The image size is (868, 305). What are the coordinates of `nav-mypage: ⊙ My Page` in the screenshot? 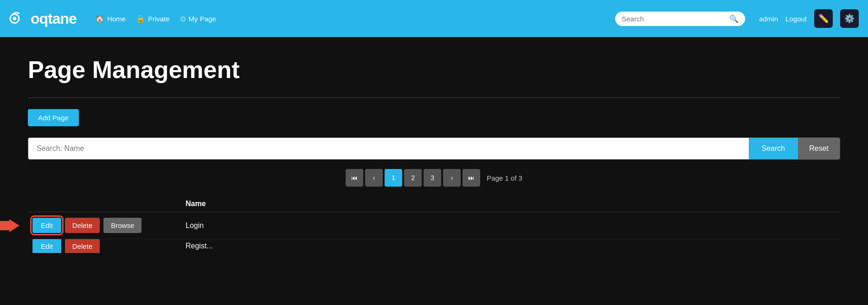 It's located at (198, 19).